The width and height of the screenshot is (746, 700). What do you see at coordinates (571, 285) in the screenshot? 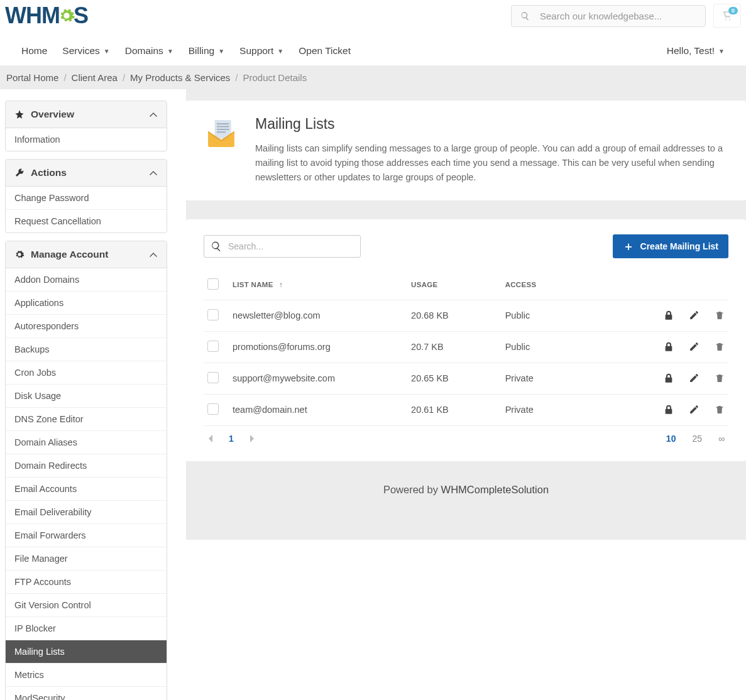
I see `col-access-header: ACCESS` at bounding box center [571, 285].